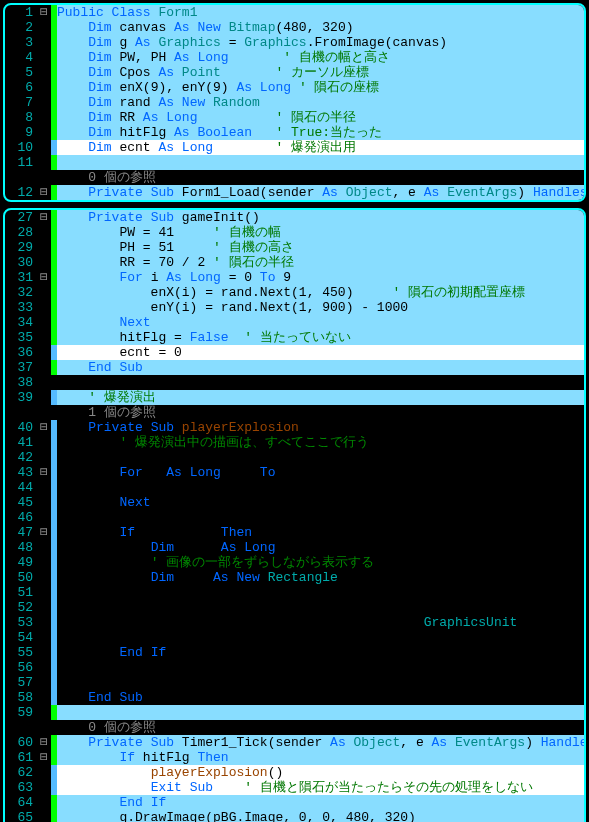 The width and height of the screenshot is (589, 822). I want to click on code-content: ' 爆発演出中の描画は、すべてここで行う, so click(320, 442).